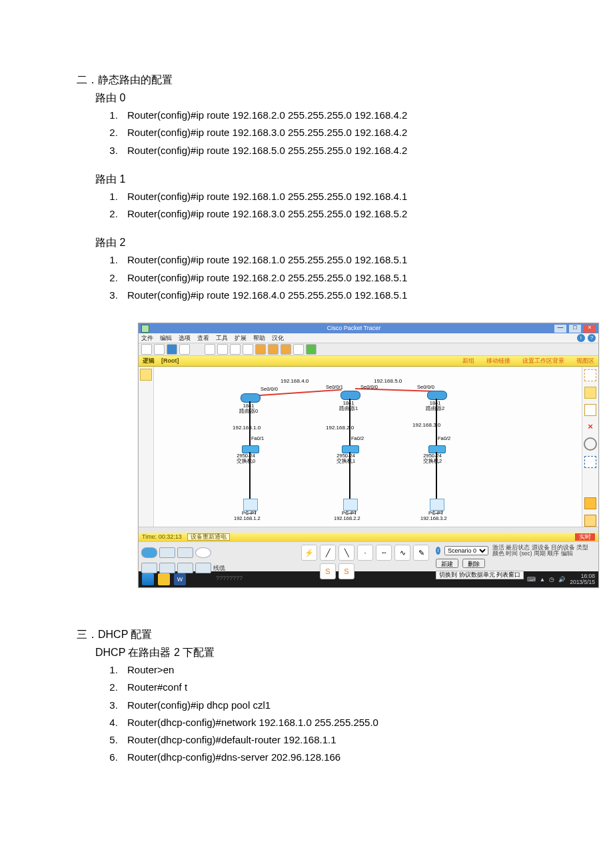 This screenshot has width=613, height=868. What do you see at coordinates (468, 361) in the screenshot?
I see `new-group-button: 新组` at bounding box center [468, 361].